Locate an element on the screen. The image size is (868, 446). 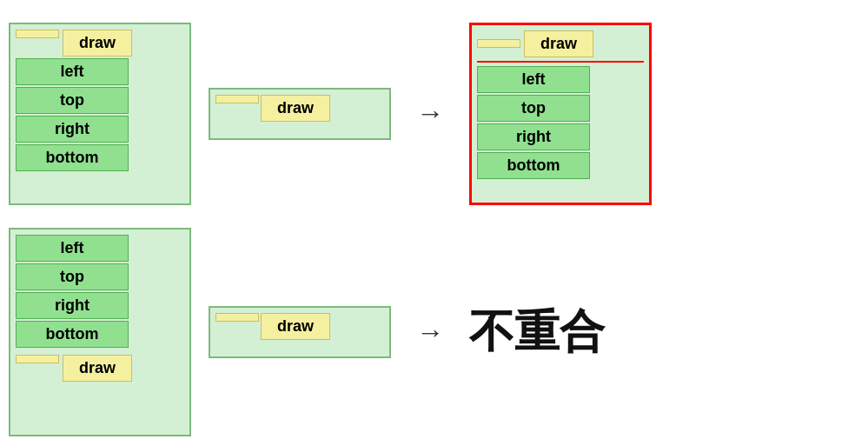
panel3-draw: draw is located at coordinates (559, 43).